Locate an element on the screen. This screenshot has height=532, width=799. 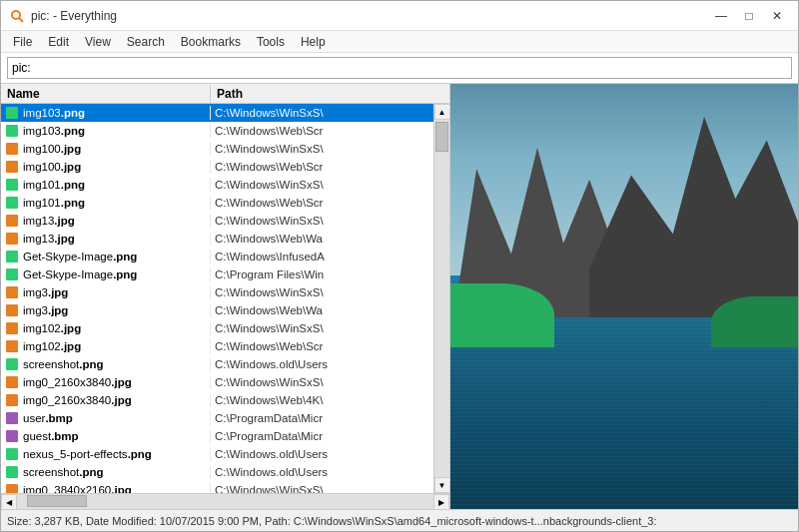
list-header: Name Path is located at coordinates (226, 94).